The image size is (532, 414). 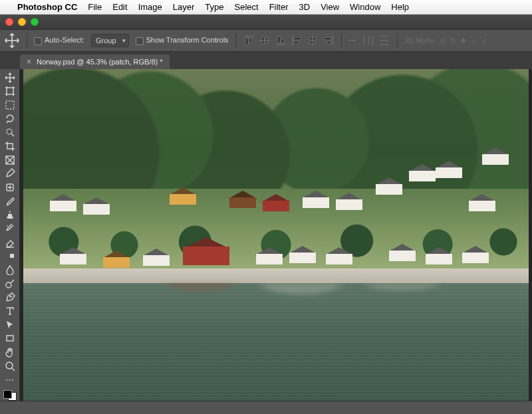 What do you see at coordinates (94, 62) in the screenshot?
I see `document-tab: × Norway.psd @ 45.3% (patch, RGB/8) *` at bounding box center [94, 62].